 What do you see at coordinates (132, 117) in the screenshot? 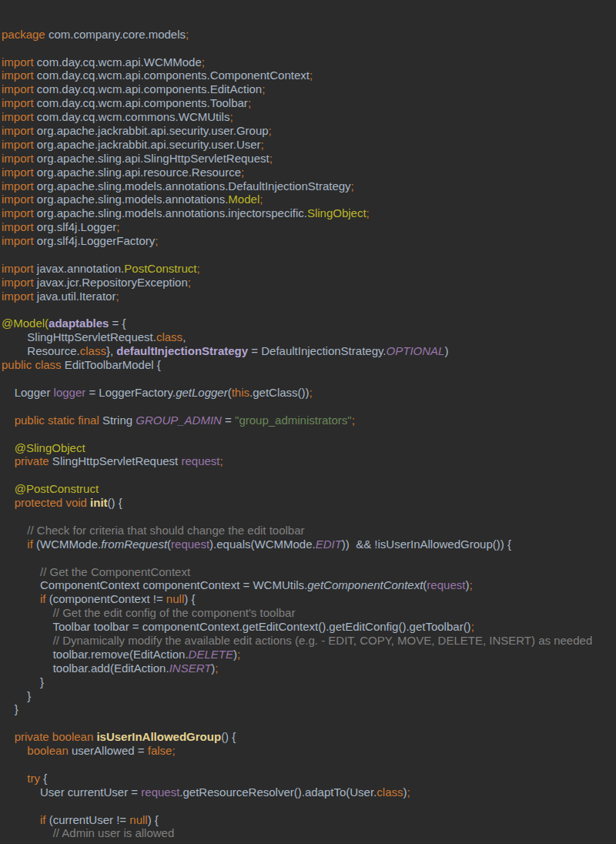
I see `code-token-pl: com.day.cq.wcm.commons.WCMUtils` at bounding box center [132, 117].